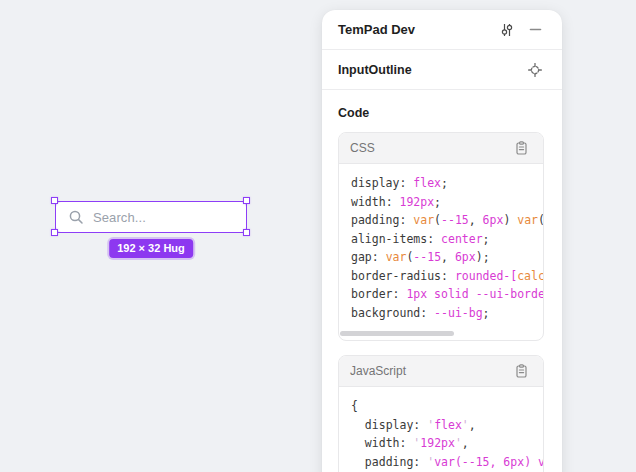  Describe the element at coordinates (440, 334) in the screenshot. I see `css-horizontal-scrollbar` at that location.